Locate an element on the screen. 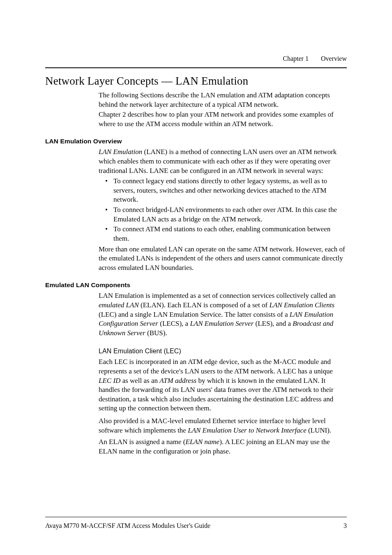 The image size is (392, 555). term-elan-name: ELAN name is located at coordinates (203, 442).